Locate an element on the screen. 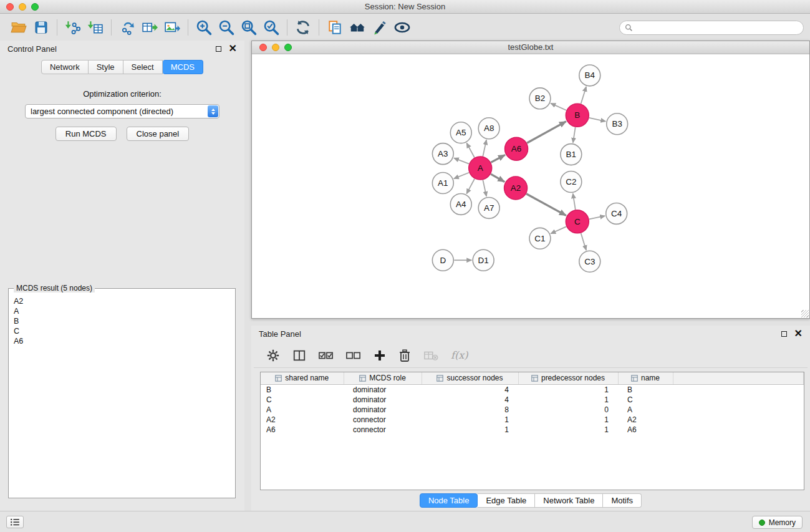 The height and width of the screenshot is (532, 810). function-builder-icon: f(x) is located at coordinates (459, 355).